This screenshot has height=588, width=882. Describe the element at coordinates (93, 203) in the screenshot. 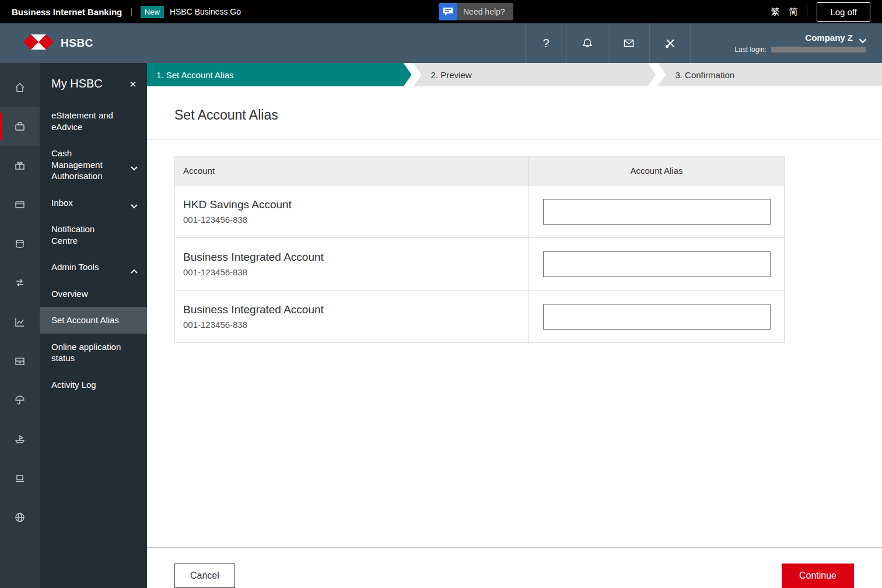

I see `sidebar-item-inbox: Inbox` at that location.